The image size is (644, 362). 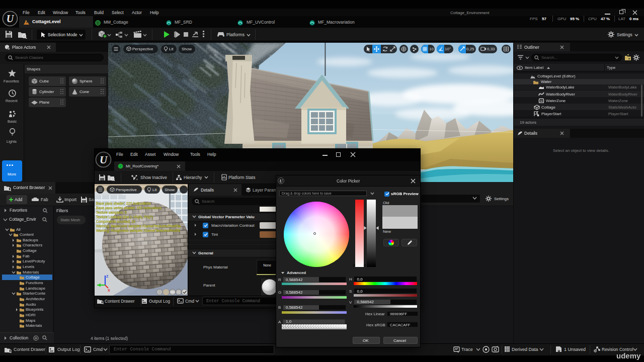 What do you see at coordinates (124, 204) in the screenshot?
I see `svg-text:Base pass shader: 220 instruct: Base pass shader: 220 instructions` at bounding box center [124, 204].